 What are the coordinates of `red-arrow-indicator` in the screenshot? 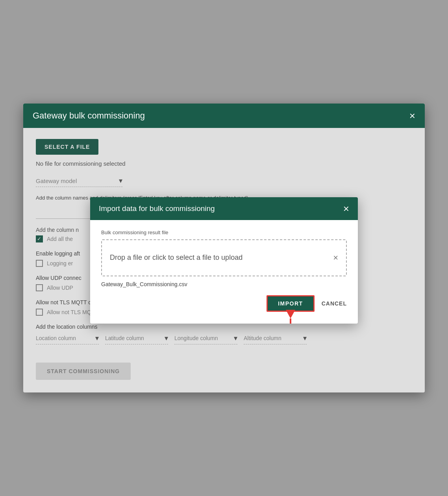 It's located at (291, 316).